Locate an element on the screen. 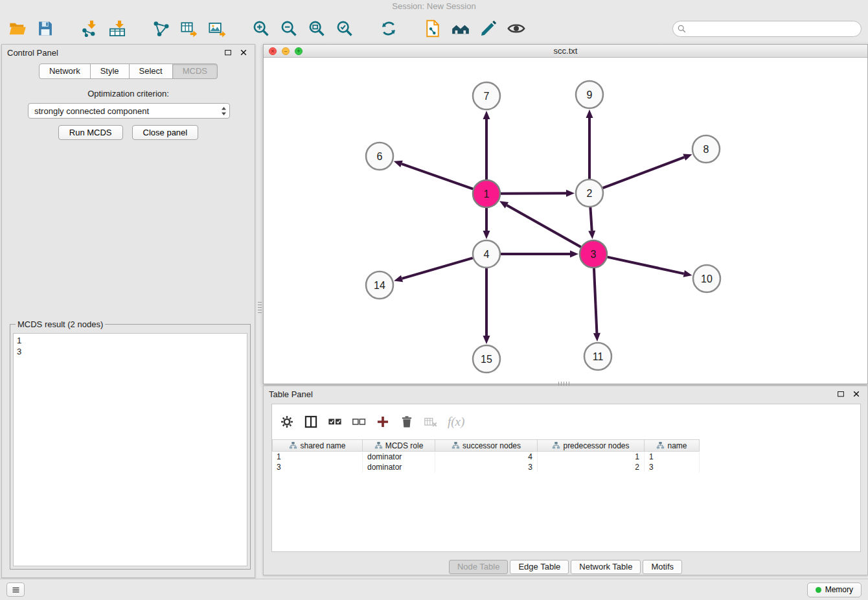 The image size is (868, 600). graphics-details-button is located at coordinates (516, 29).